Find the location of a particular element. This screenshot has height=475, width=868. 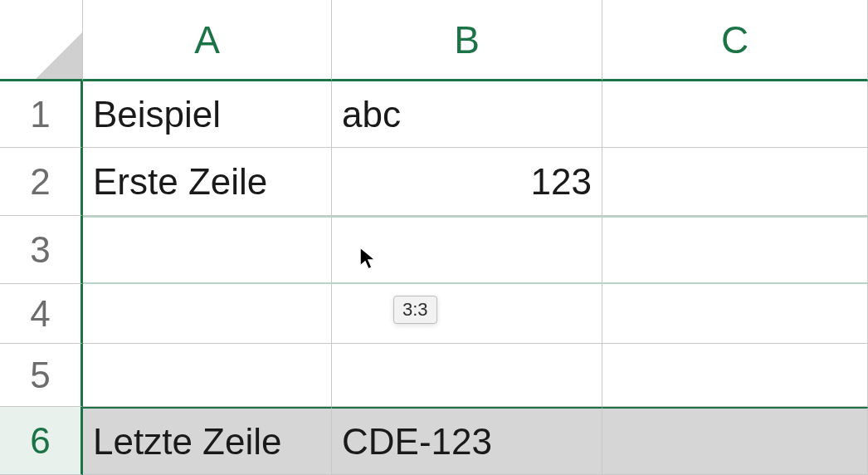

column-header-C: C is located at coordinates (735, 41).